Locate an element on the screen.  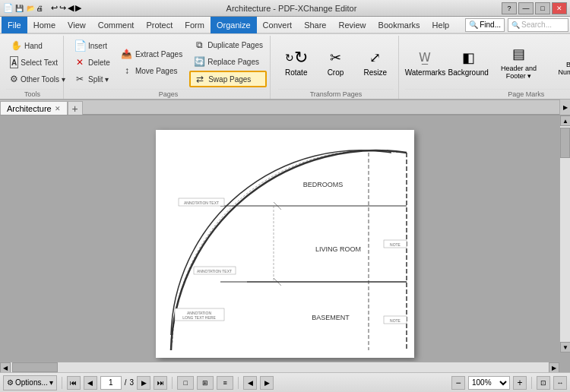
back-nav-button: ◀ is located at coordinates (250, 383).